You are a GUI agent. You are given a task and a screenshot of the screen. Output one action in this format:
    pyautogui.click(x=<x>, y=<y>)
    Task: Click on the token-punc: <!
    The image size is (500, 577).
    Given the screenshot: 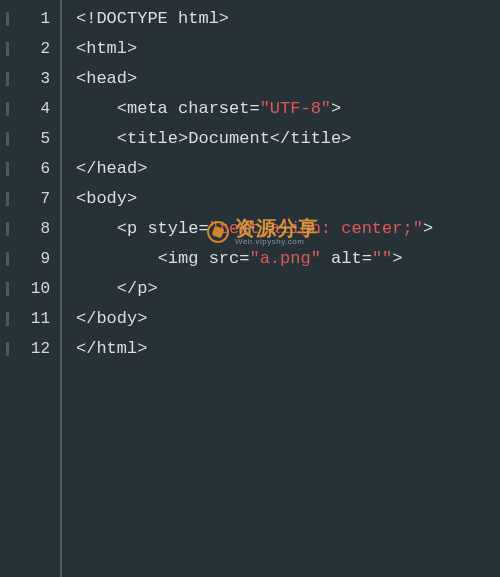 What is the action you would take?
    pyautogui.click(x=86, y=18)
    